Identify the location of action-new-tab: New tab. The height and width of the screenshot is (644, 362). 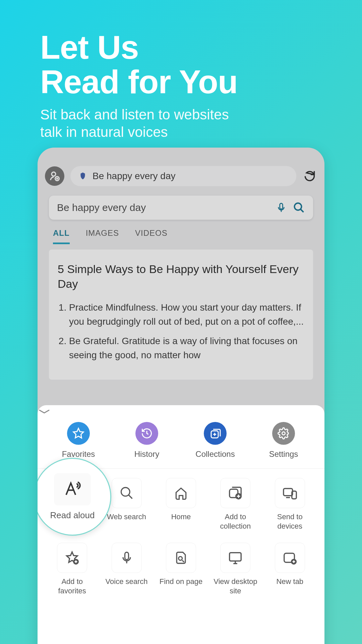
(290, 565).